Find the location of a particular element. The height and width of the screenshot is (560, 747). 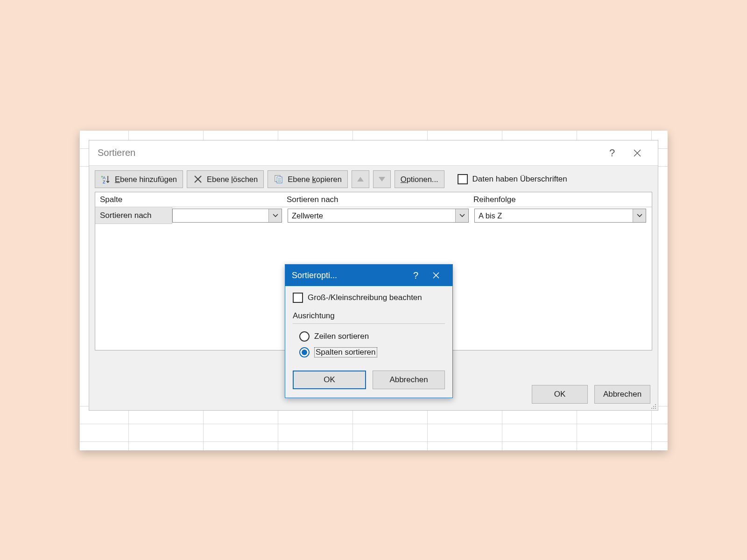

sort-on-dropdown: Zellwerte is located at coordinates (378, 216).